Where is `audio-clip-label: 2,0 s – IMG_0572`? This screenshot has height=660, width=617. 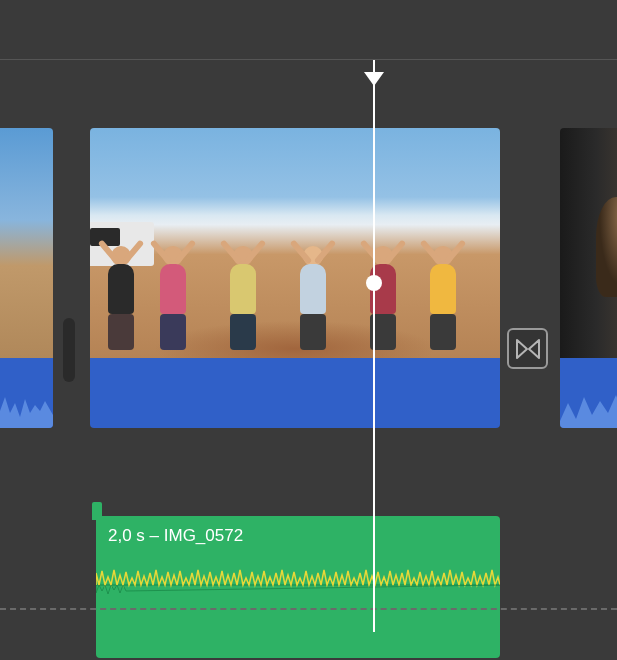 audio-clip-label: 2,0 s – IMG_0572 is located at coordinates (176, 536).